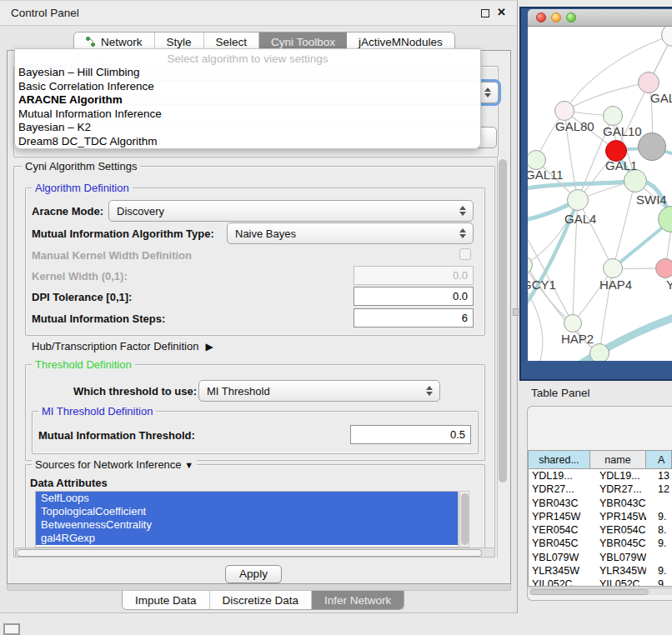 The image size is (672, 635). I want to click on algorithm-dropdown-popup: Select algorithm to view settings Bayesi…, so click(248, 98).